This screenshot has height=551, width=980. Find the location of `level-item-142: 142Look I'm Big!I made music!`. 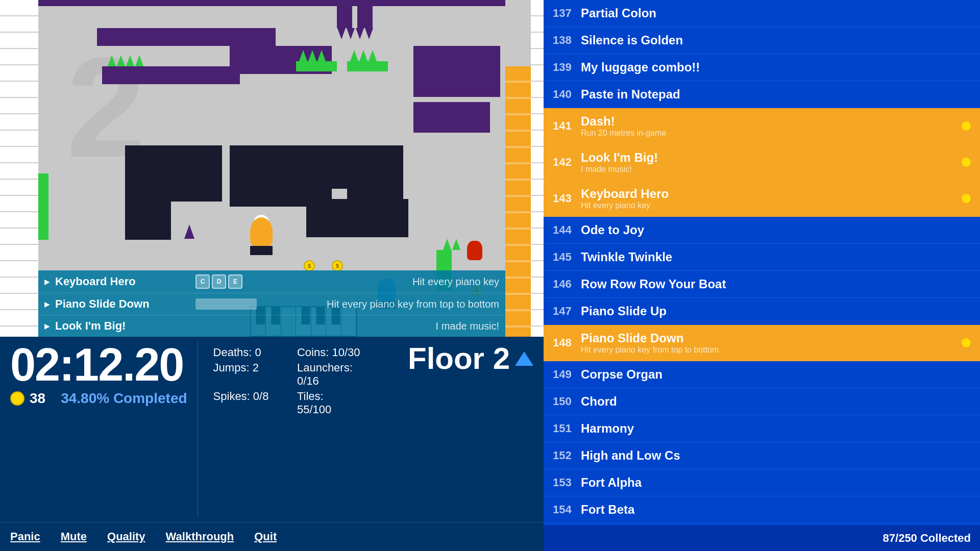

level-item-142: 142Look I'm Big!I made music! is located at coordinates (762, 162).